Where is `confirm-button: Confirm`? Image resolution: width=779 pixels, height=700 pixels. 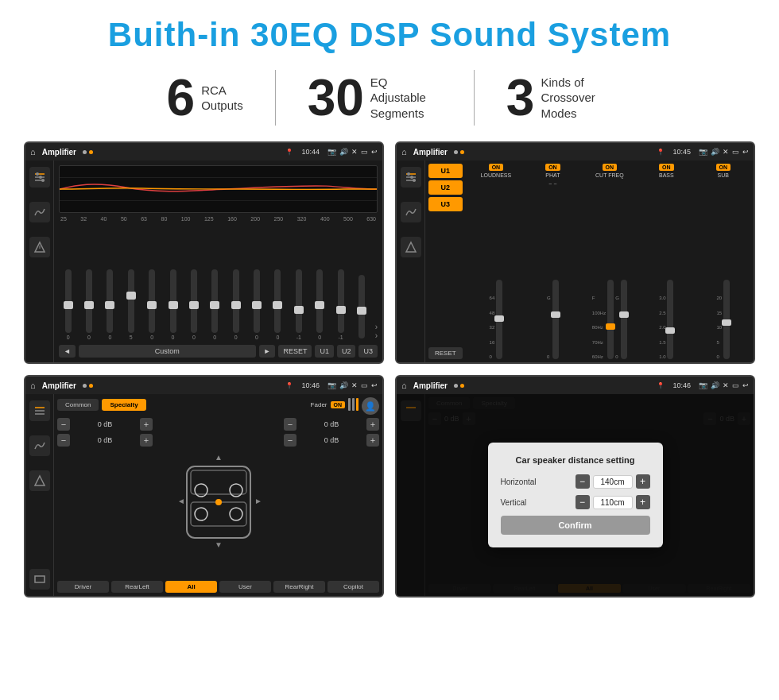 confirm-button: Confirm is located at coordinates (576, 525).